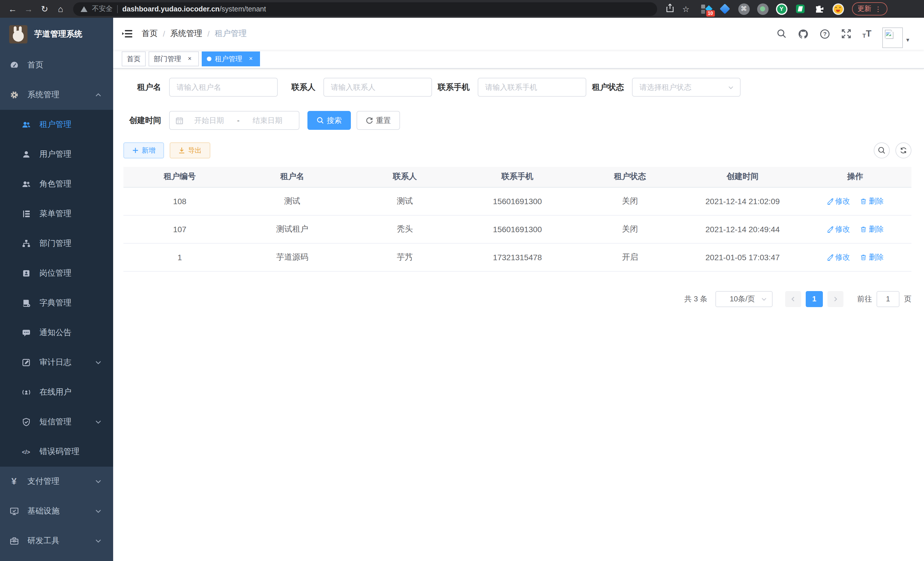 The height and width of the screenshot is (561, 924). I want to click on col-mobile: 联系手机, so click(518, 177).